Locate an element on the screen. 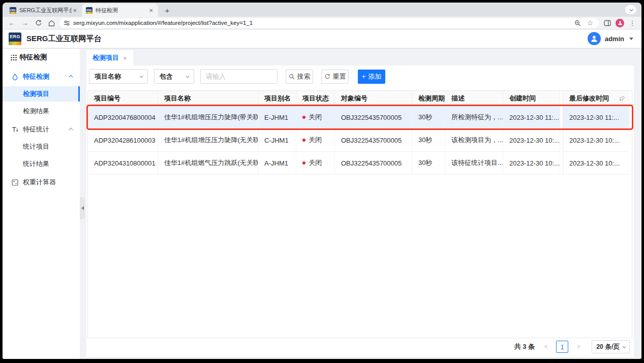 This screenshot has width=644, height=363. pagination-prev-button: < is located at coordinates (546, 347).